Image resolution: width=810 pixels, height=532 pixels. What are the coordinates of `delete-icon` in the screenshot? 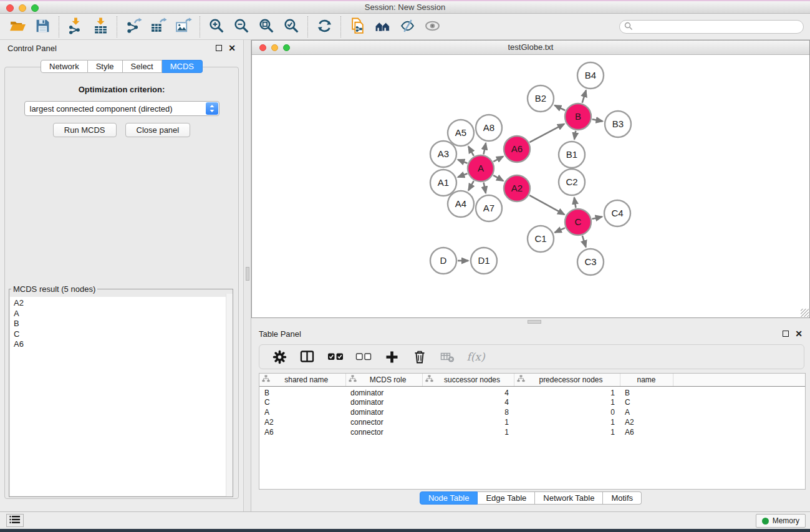 It's located at (420, 357).